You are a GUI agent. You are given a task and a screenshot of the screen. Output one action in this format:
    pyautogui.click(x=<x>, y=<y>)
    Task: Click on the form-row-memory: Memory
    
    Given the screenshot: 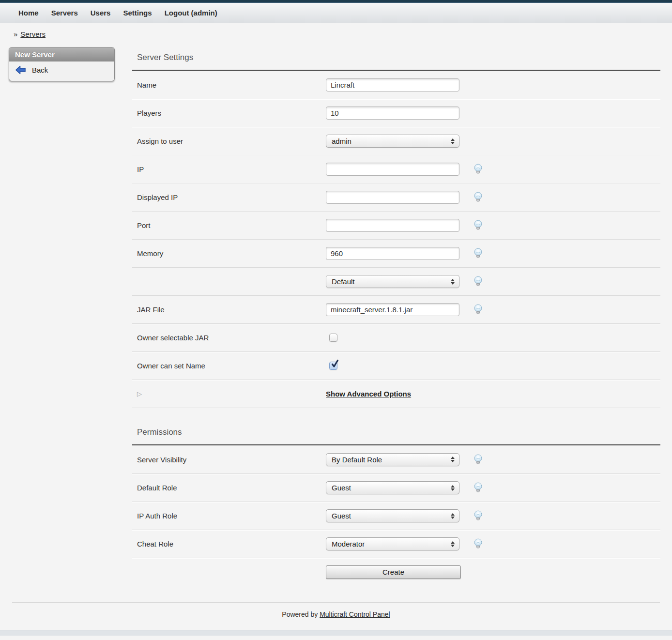 What is the action you would take?
    pyautogui.click(x=396, y=253)
    